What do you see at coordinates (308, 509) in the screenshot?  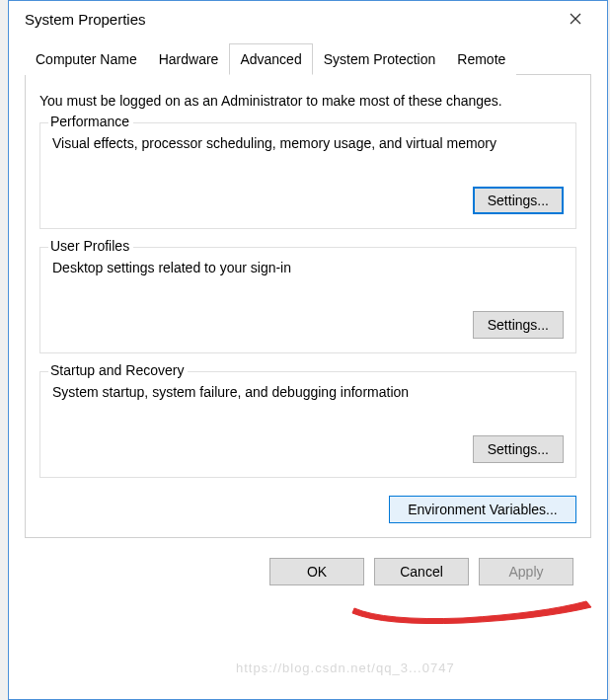 I see `env-row: Environment Variables...` at bounding box center [308, 509].